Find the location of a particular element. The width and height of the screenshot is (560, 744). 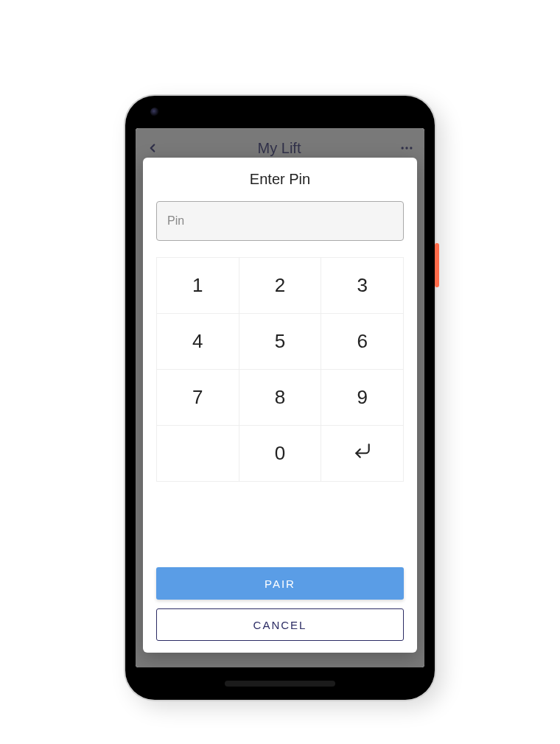

key-0: 0 is located at coordinates (281, 454).